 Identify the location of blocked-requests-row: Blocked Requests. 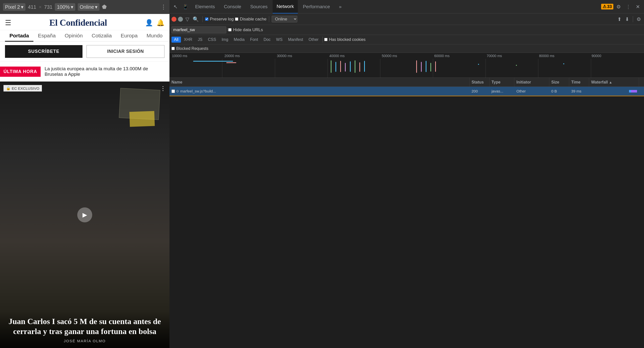
(407, 48).